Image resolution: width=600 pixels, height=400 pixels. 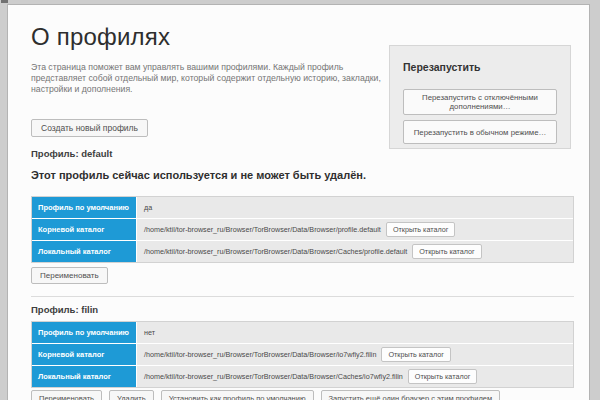 I want to click on create-profile-button: Создать новый профиль, so click(x=90, y=128).